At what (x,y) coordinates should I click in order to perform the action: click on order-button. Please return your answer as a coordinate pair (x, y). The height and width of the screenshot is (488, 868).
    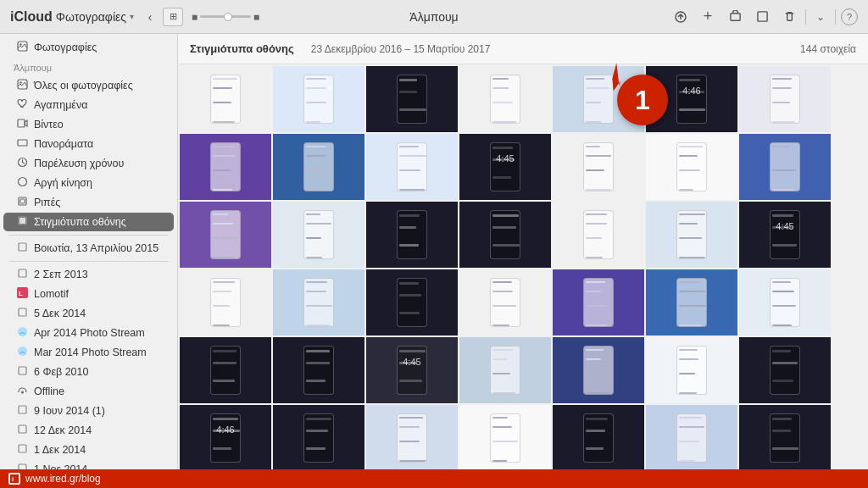
    Looking at the image, I should click on (762, 17).